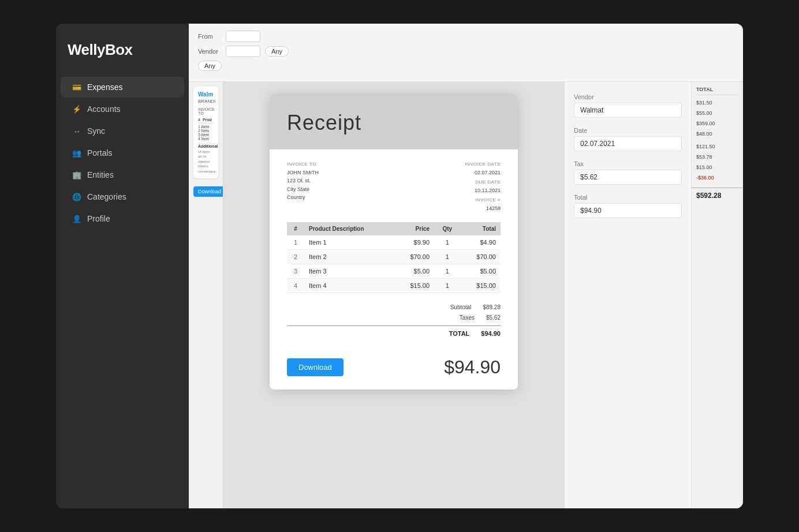 The height and width of the screenshot is (532, 799). What do you see at coordinates (628, 110) in the screenshot?
I see `vendor-field-input` at bounding box center [628, 110].